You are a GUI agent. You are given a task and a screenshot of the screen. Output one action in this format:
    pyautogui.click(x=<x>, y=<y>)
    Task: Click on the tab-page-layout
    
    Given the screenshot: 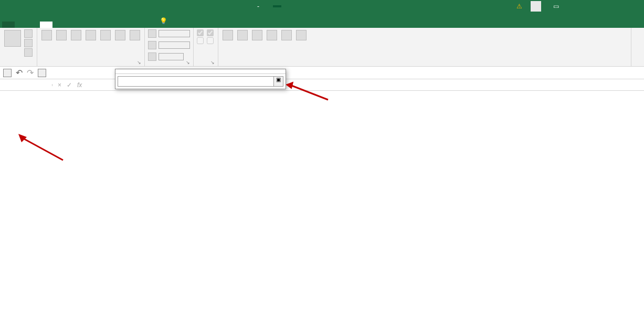 What is the action you would take?
    pyautogui.click(x=46, y=25)
    